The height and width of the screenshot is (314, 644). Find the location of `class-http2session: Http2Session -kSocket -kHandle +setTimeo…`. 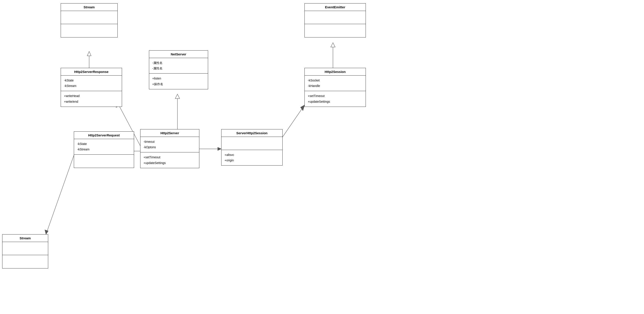

class-http2session: Http2Session -kSocket -kHandle +setTimeo… is located at coordinates (335, 88).